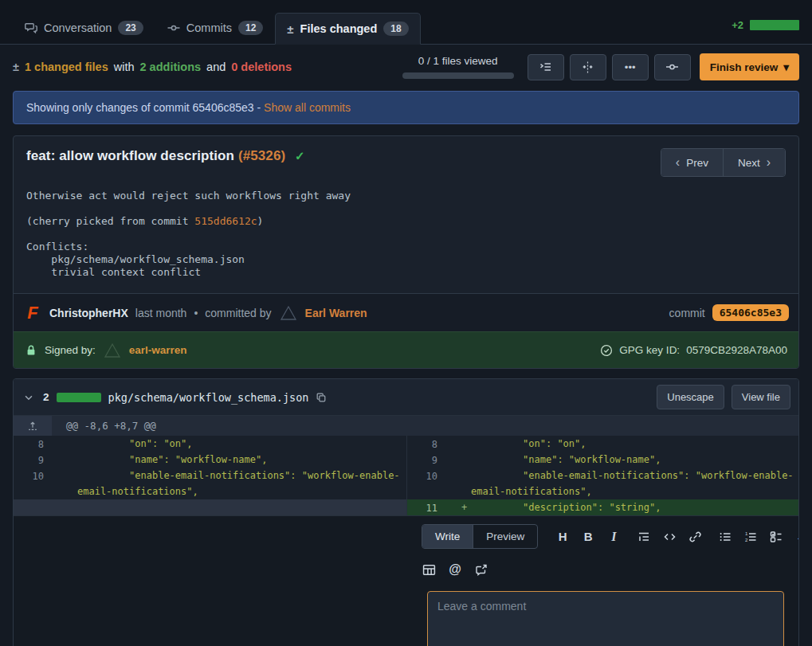  What do you see at coordinates (261, 156) in the screenshot?
I see `issue-number-link: (#5326)` at bounding box center [261, 156].